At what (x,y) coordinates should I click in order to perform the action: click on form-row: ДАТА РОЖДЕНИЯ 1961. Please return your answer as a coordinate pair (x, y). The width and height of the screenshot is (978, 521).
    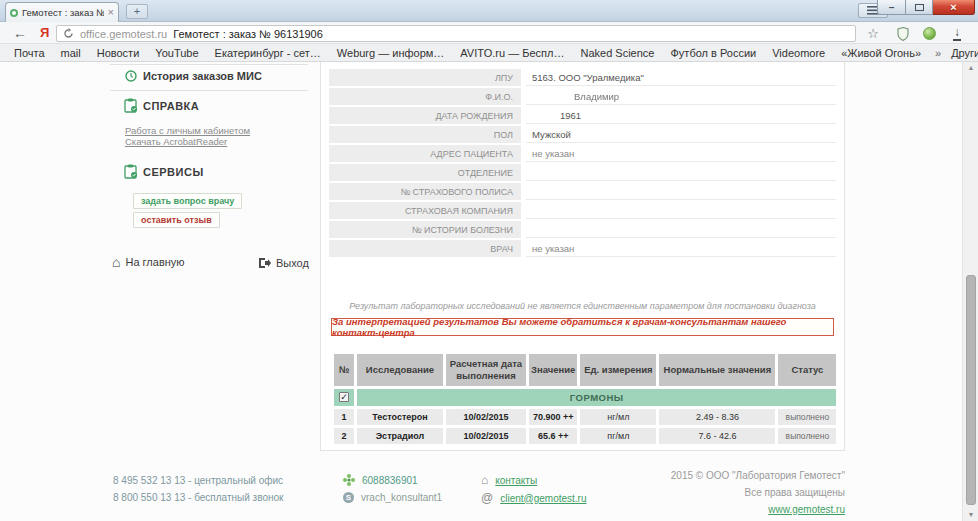
    Looking at the image, I should click on (582, 114).